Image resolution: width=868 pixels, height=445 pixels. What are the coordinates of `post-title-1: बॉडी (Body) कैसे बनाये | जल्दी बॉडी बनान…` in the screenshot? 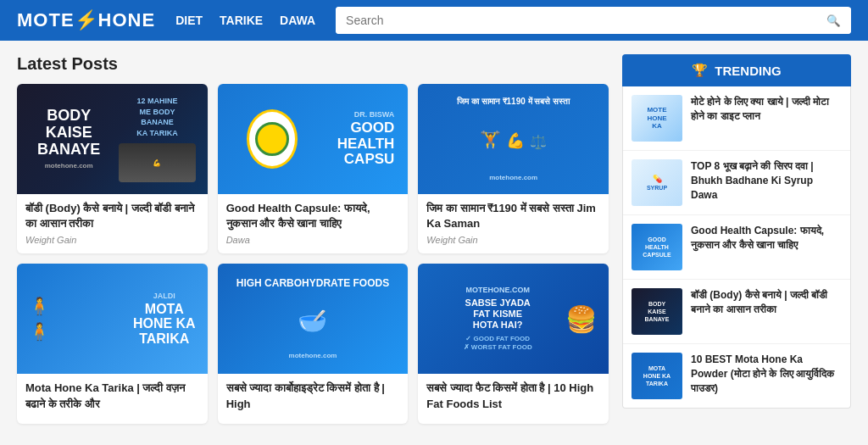 It's located at (112, 216).